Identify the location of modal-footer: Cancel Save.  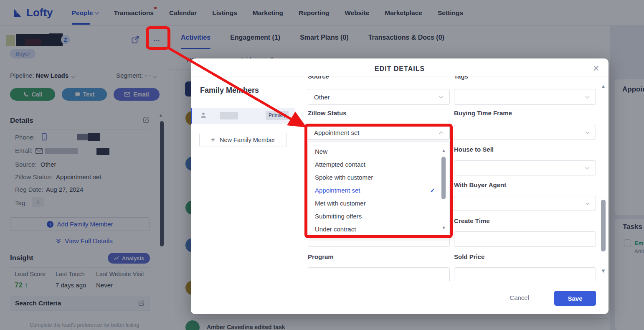
(400, 297).